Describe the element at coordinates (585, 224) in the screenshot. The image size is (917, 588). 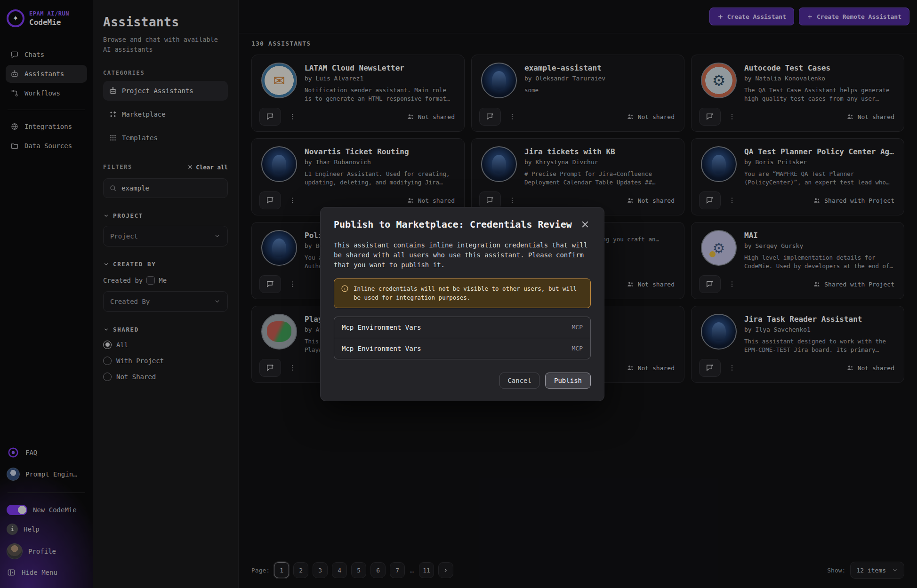
I see `close-modal-button` at that location.